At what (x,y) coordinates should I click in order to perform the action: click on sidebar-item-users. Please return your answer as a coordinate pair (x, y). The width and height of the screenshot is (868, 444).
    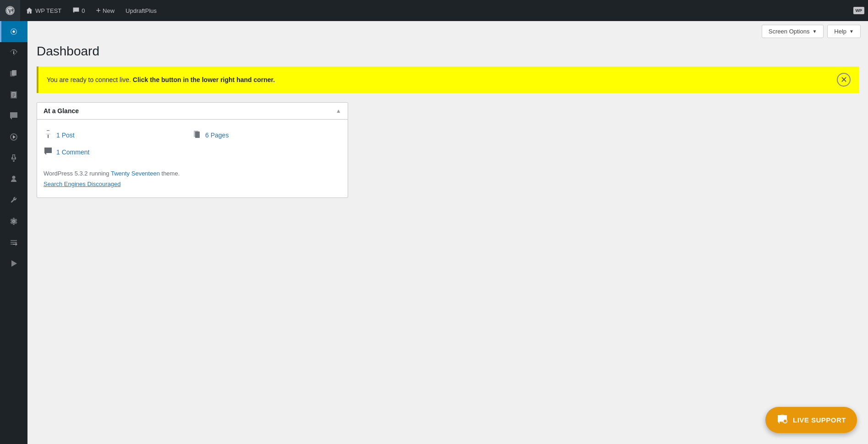
    Looking at the image, I should click on (14, 179).